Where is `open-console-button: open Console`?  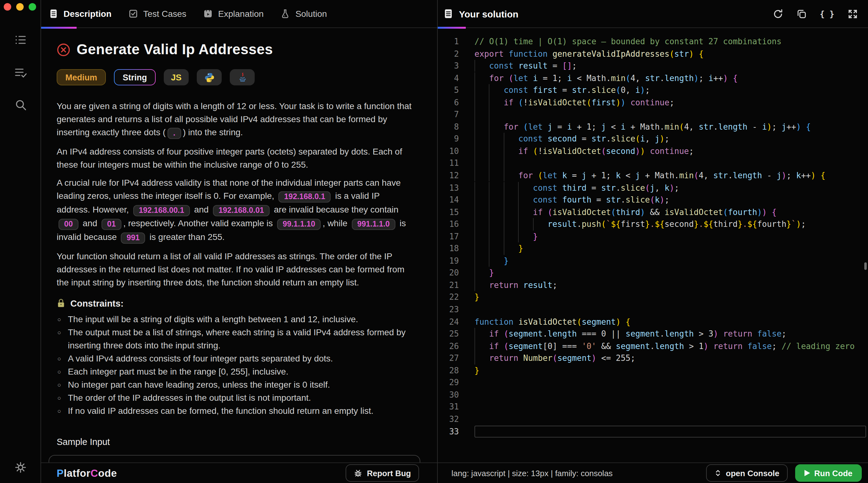
open-console-button: open Console is located at coordinates (747, 473).